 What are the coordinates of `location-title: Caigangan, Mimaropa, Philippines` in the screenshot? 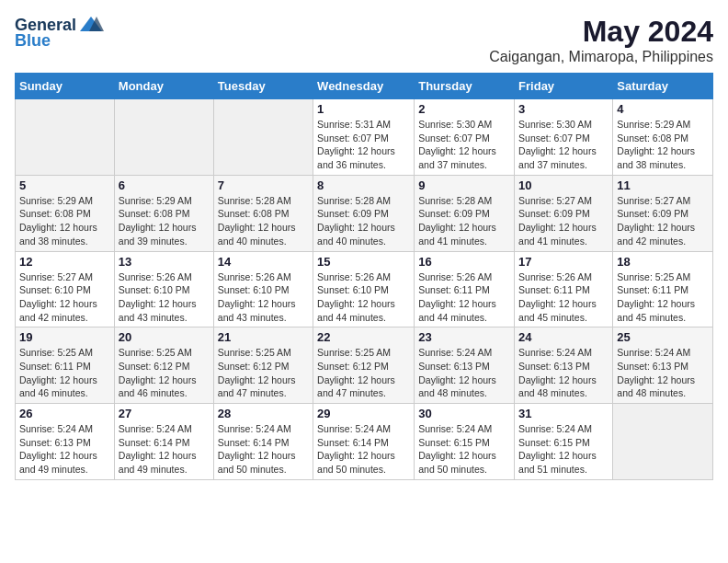 It's located at (601, 57).